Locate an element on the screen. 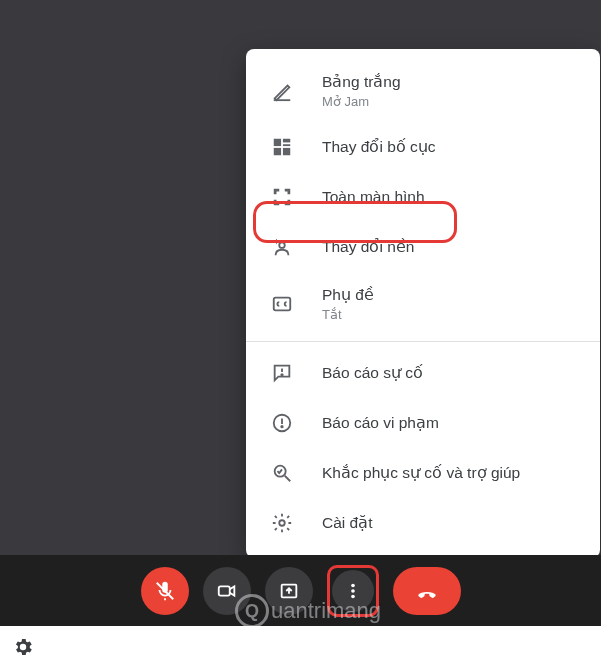 This screenshot has width=601, height=671. menu-item-layout: Thay đổi bố cục is located at coordinates (423, 147).